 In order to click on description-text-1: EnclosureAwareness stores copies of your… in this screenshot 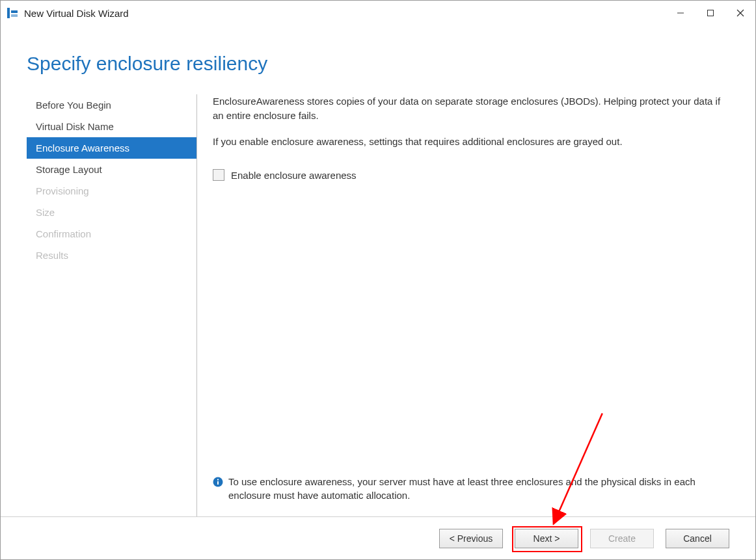, I will do `click(471, 109)`.